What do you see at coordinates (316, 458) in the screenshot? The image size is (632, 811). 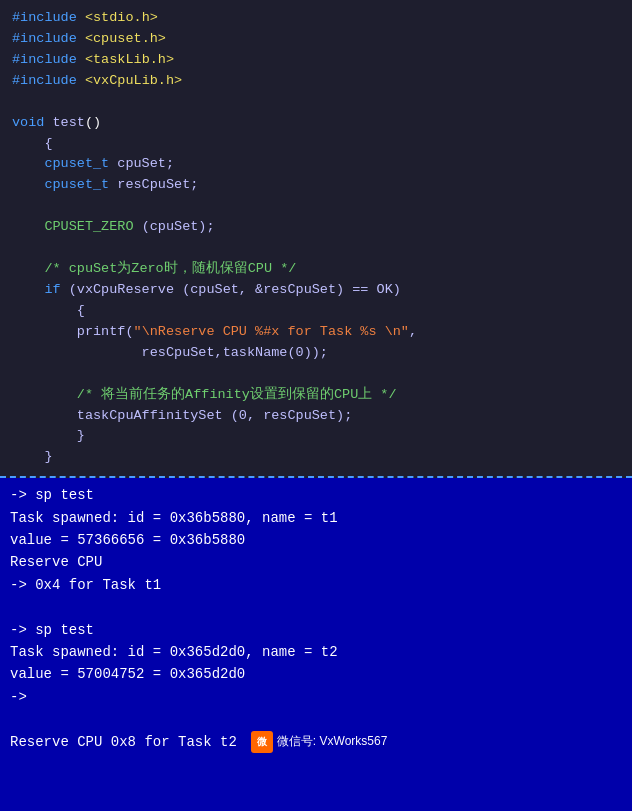 I see `code-line-brace-close-func: }` at bounding box center [316, 458].